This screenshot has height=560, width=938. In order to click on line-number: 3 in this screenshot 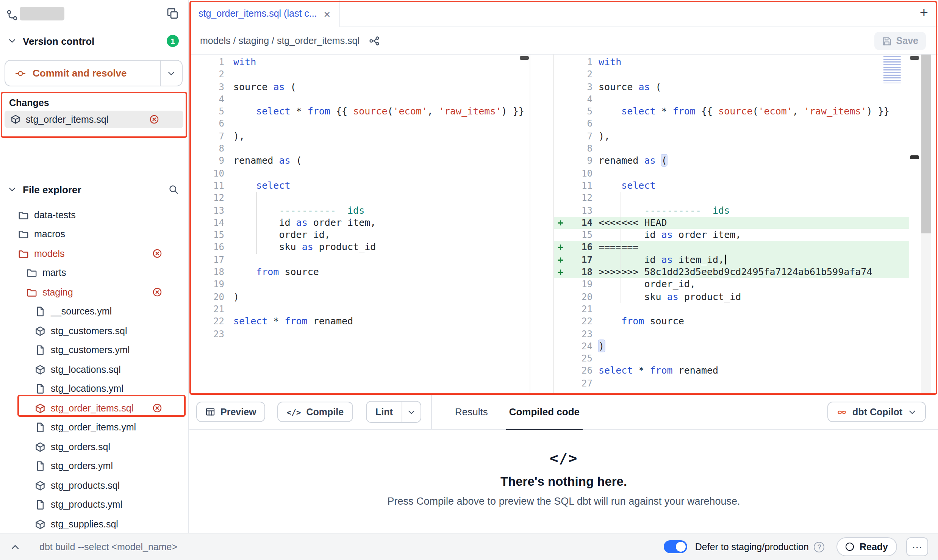, I will do `click(581, 87)`.